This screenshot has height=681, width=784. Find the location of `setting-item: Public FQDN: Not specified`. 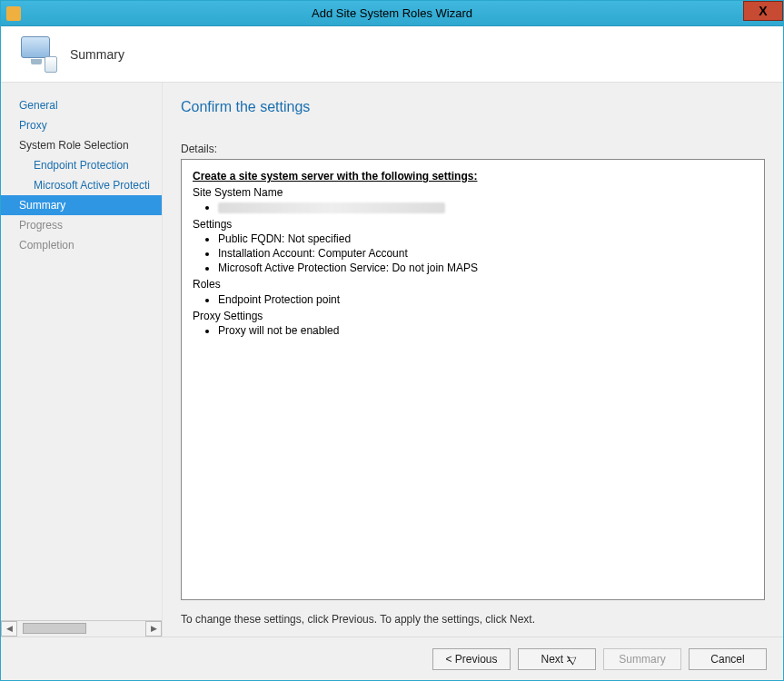

setting-item: Public FQDN: Not specified is located at coordinates (485, 239).